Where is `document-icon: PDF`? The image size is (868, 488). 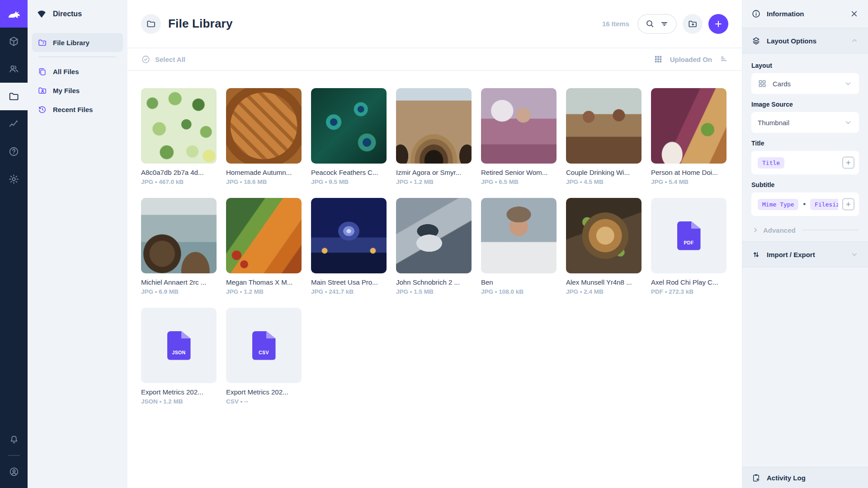 document-icon: PDF is located at coordinates (689, 236).